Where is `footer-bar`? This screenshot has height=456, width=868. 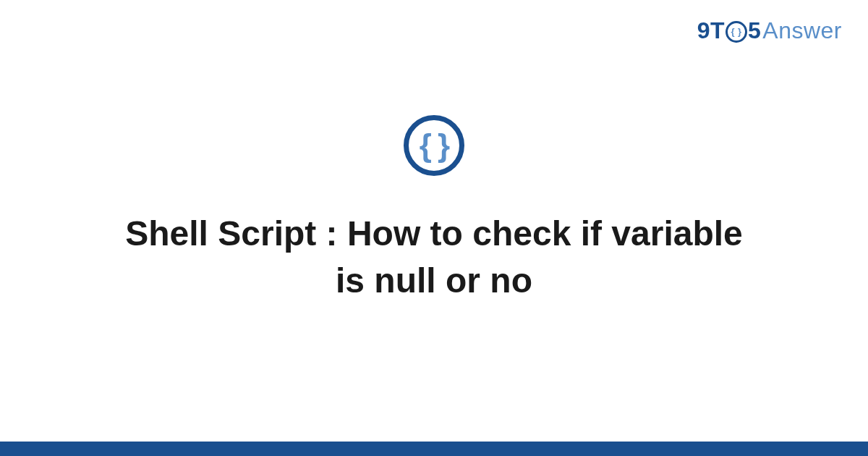
footer-bar is located at coordinates (434, 449).